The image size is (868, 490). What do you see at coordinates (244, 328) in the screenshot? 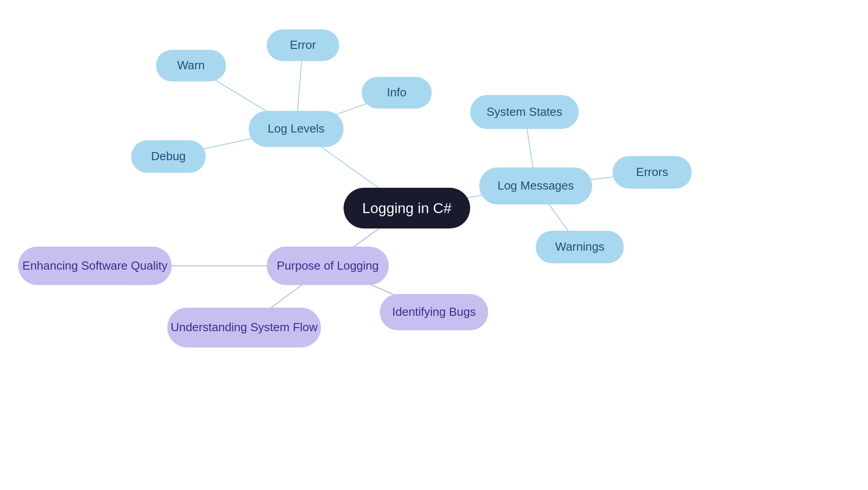
I see `node-label-understanding-system-flow: Understanding System Flow` at bounding box center [244, 328].